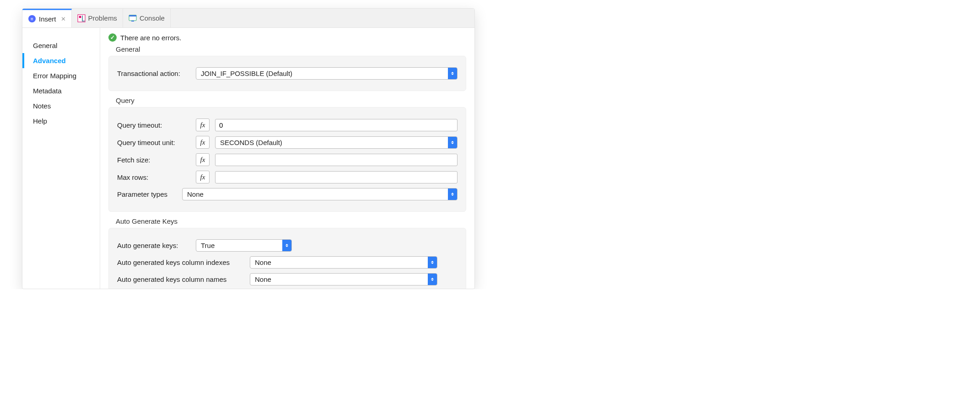 The image size is (980, 420). I want to click on console-icon, so click(133, 18).